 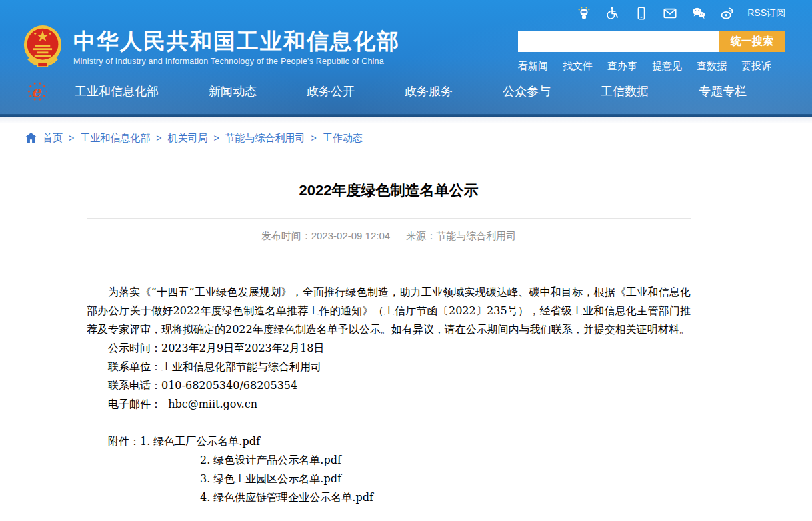 I want to click on site-subtitle: Ministry of Industry and Information Tec…, so click(x=237, y=61).